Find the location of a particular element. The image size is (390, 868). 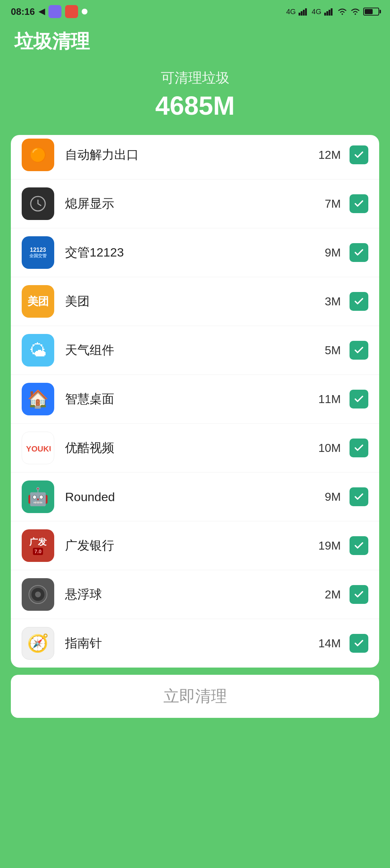

checkbox-youku is located at coordinates (359, 448).